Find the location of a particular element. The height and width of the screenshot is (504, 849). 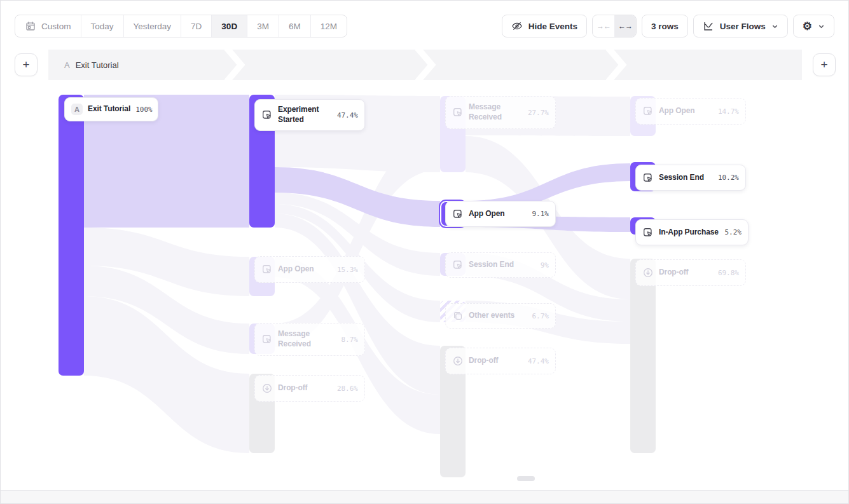

other-events-icon is located at coordinates (458, 316).